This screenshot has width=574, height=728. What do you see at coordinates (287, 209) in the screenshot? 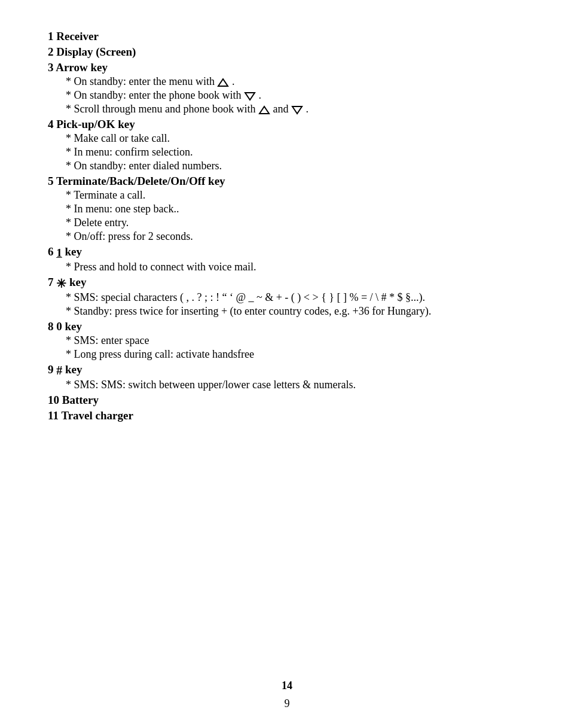
I see `section-5: 5 Terminate/Back/Delete/On/Off key * Ter…` at bounding box center [287, 209].